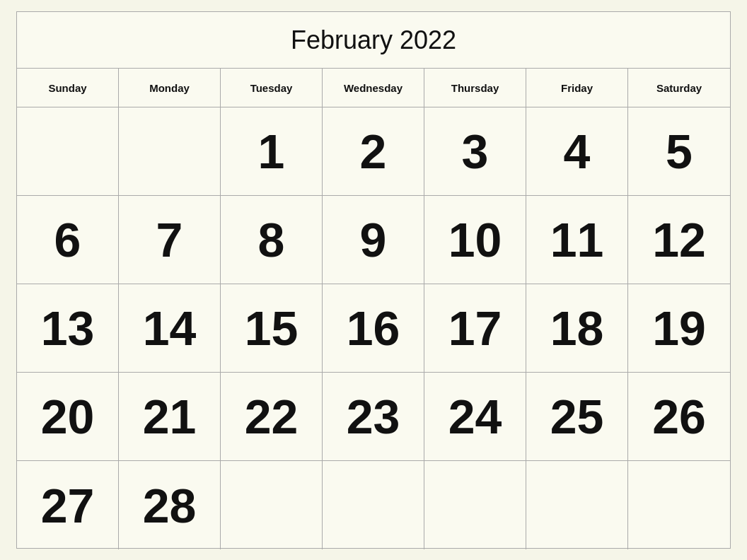 The height and width of the screenshot is (560, 747). I want to click on calendar-day-8: 8, so click(272, 240).